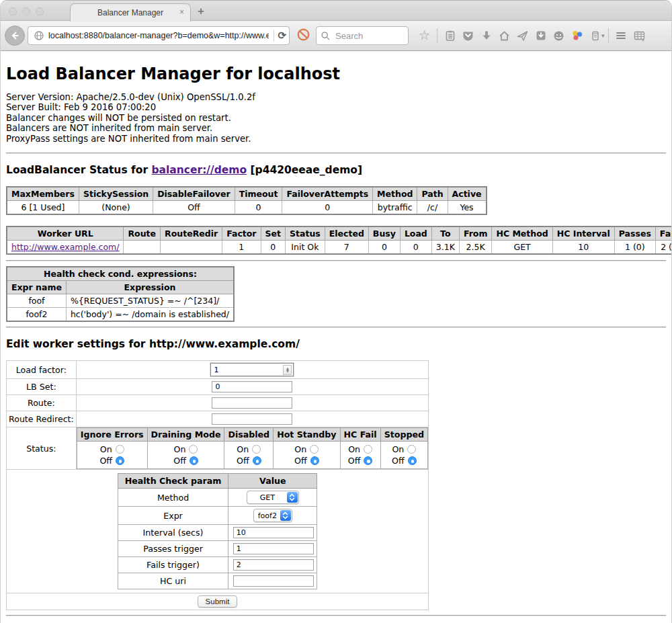 Image resolution: width=672 pixels, height=623 pixels. I want to click on worker-url-link: http://www.example.com/, so click(65, 247).